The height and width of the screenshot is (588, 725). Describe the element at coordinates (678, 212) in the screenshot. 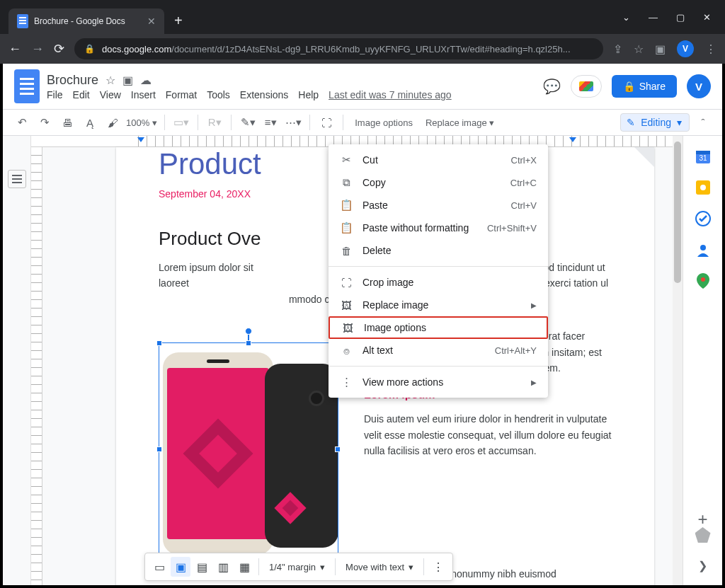

I see `scrollbar-thumb` at that location.